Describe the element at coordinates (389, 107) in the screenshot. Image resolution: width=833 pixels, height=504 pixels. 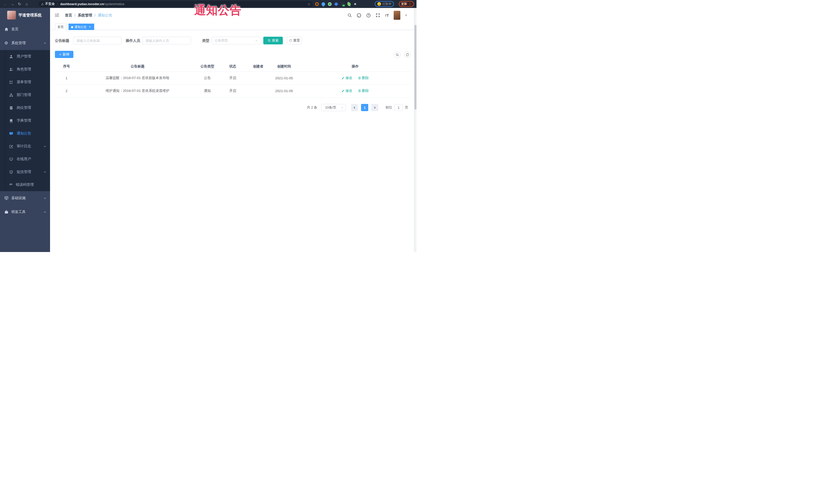
I see `goto-label: 前往` at that location.